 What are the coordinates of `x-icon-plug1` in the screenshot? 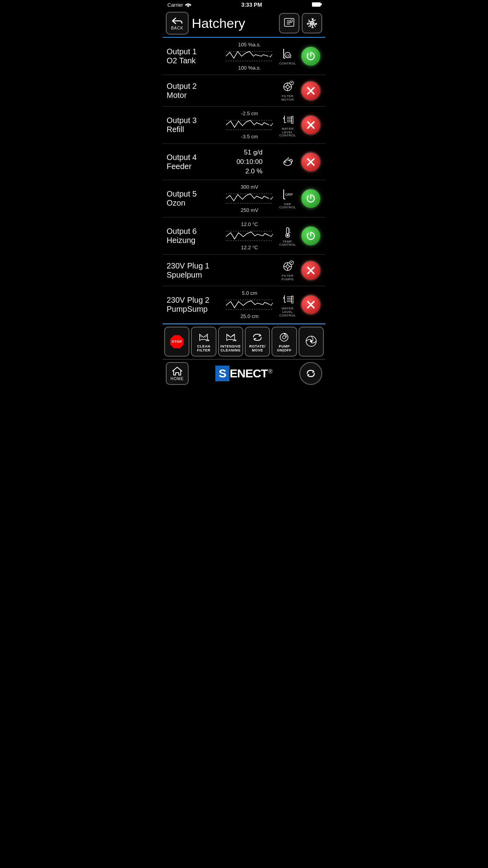 It's located at (311, 270).